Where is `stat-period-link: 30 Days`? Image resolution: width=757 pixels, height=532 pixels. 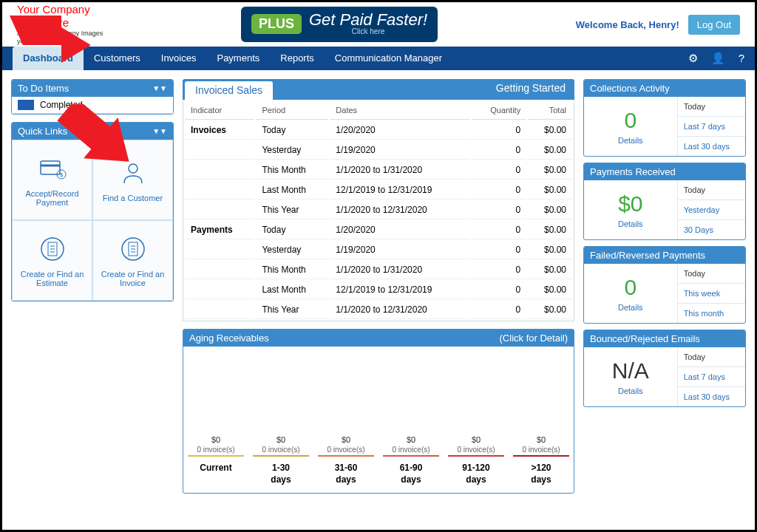 stat-period-link: 30 Days is located at coordinates (711, 230).